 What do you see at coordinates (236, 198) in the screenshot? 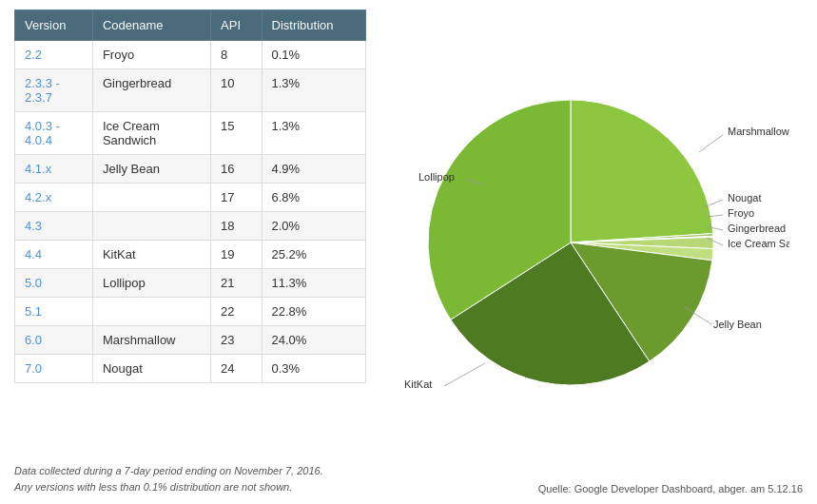
I see `api-cell: 17` at bounding box center [236, 198].